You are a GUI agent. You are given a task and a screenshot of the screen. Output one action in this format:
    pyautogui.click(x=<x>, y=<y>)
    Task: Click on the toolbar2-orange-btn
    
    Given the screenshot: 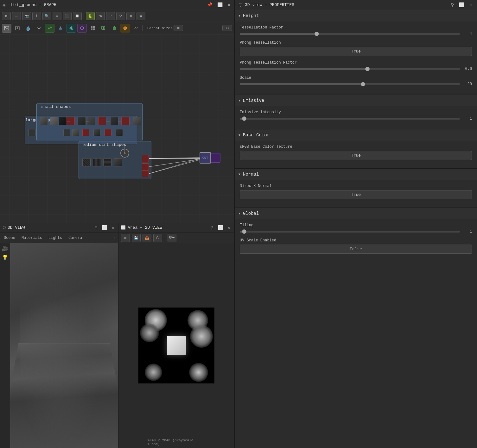 What is the action you would take?
    pyautogui.click(x=125, y=28)
    